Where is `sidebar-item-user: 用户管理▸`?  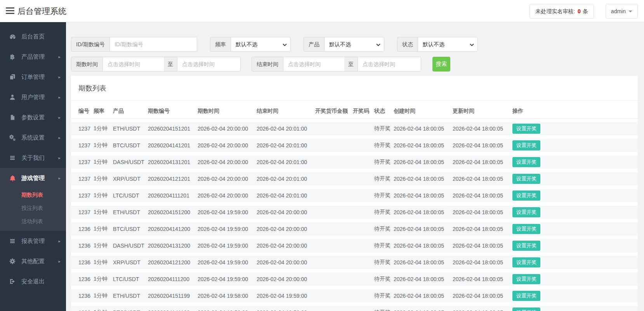 sidebar-item-user: 用户管理▸ is located at coordinates (33, 97).